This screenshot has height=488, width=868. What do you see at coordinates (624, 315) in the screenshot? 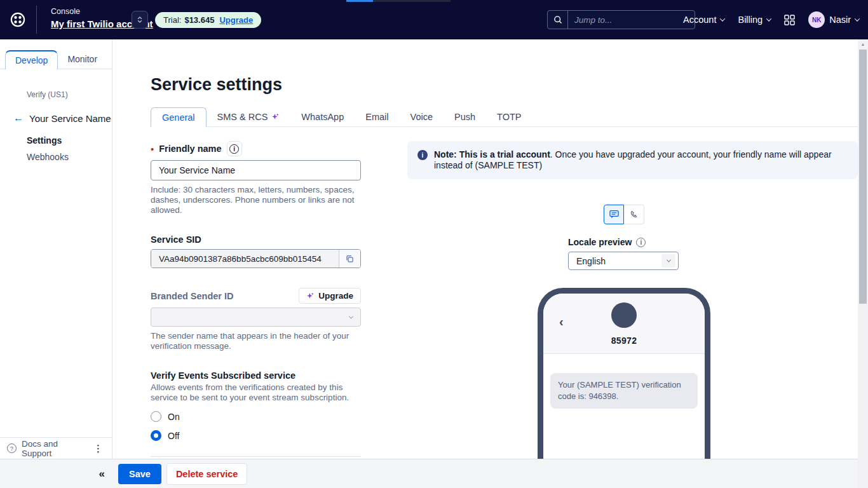
I see `sender-avatar` at bounding box center [624, 315].